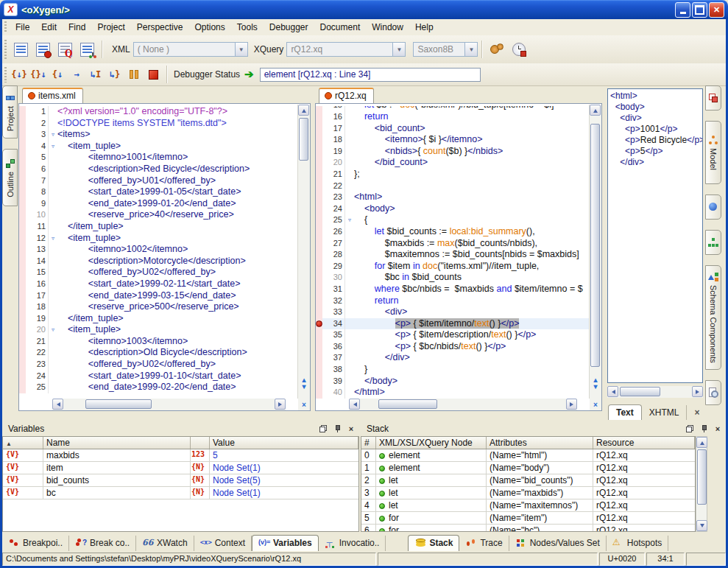 Image resolution: width=728 pixels, height=568 pixels. Describe the element at coordinates (471, 49) in the screenshot. I see `chevron-down-icon: ▼` at that location.